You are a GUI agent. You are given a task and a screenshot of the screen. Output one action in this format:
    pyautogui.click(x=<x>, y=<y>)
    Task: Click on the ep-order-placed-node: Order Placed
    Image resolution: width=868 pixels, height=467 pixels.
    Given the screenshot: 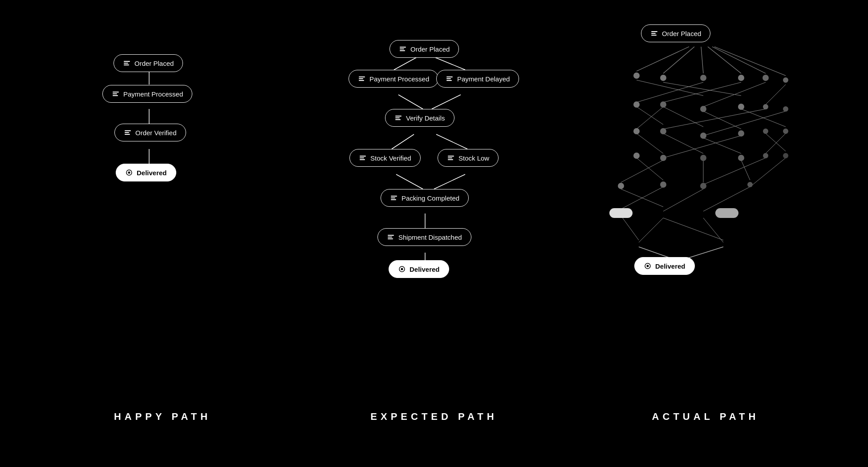 What is the action you would take?
    pyautogui.click(x=424, y=49)
    